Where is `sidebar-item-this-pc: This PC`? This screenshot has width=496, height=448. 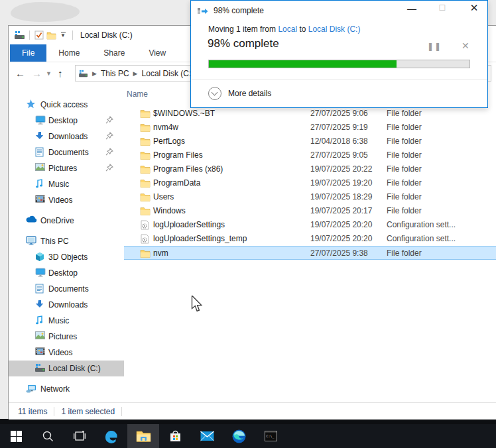
sidebar-item-this-pc: This PC is located at coordinates (66, 241).